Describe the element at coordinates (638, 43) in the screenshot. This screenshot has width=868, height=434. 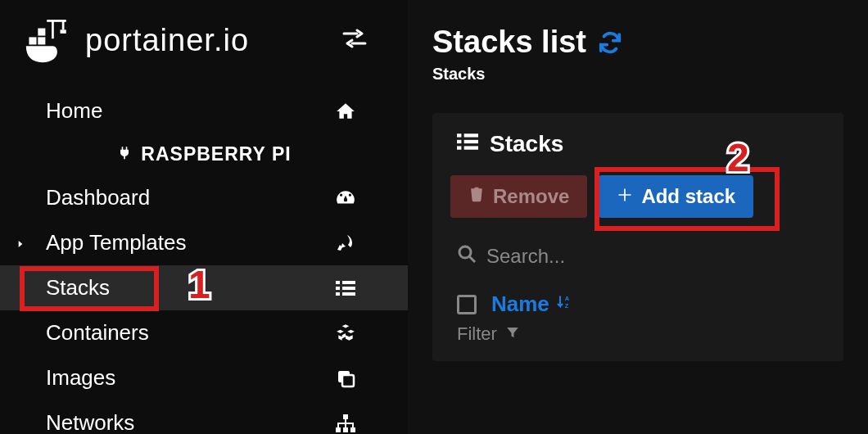
I see `page-header: Stacks list` at that location.